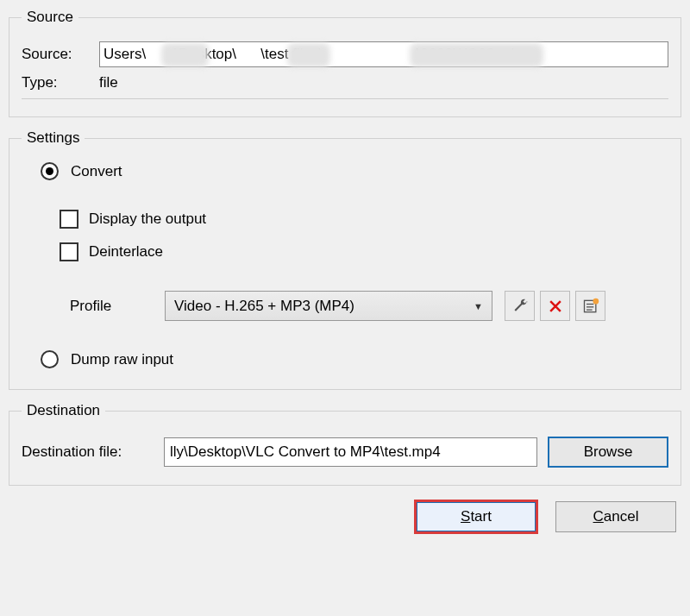 The width and height of the screenshot is (690, 616). What do you see at coordinates (345, 452) in the screenshot?
I see `destination-row: Destination file: Browse` at bounding box center [345, 452].